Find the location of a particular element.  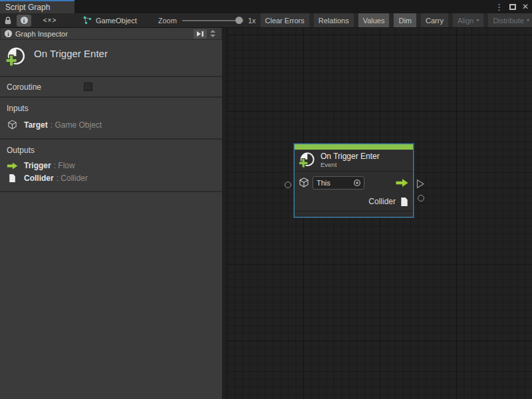

graph-toolbar: i <×> GameObject Zoom 1x Clear Errors Re… is located at coordinates (266, 21).